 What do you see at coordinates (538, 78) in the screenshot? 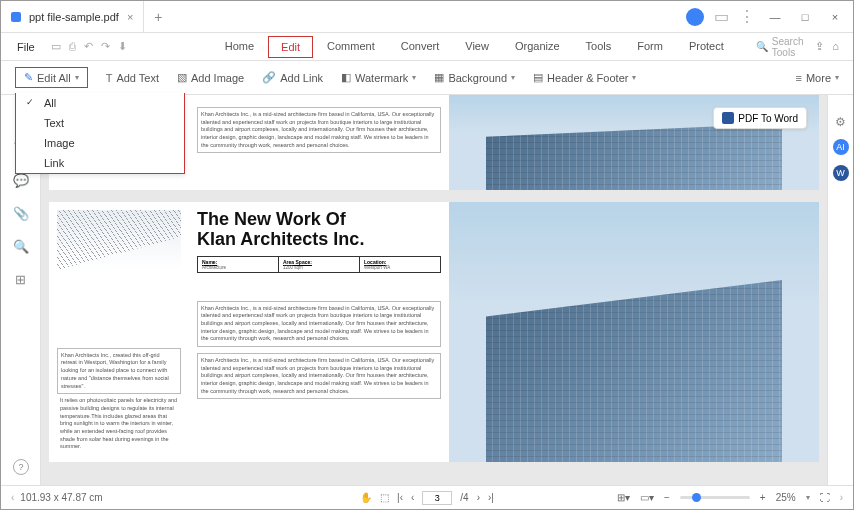
I see `header-footer-icon: ▤` at bounding box center [538, 78].